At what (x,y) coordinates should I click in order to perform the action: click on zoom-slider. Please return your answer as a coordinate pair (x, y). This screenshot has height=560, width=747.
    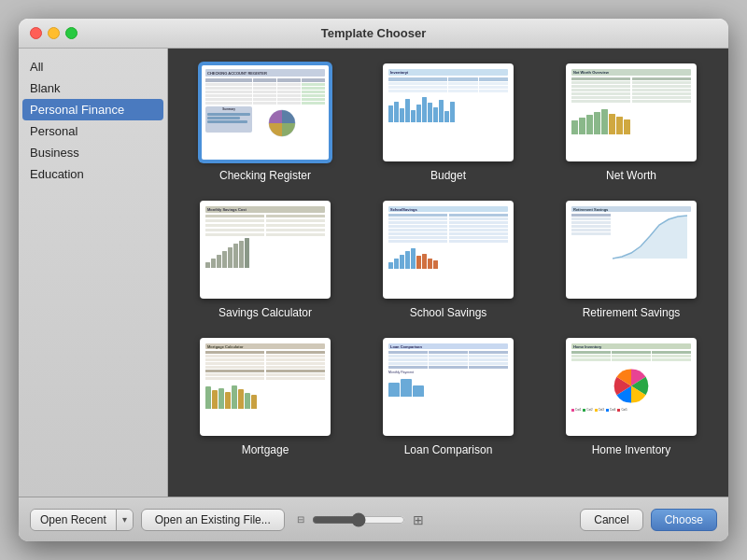
    Looking at the image, I should click on (359, 520).